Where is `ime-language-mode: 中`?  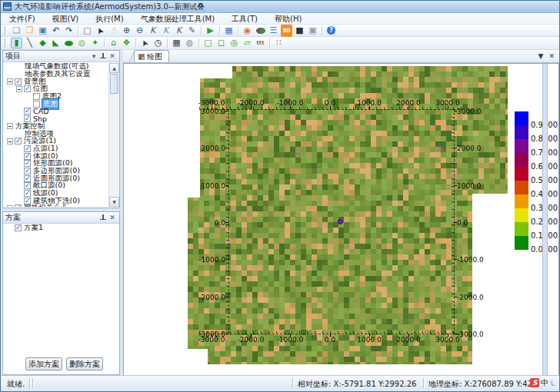 ime-language-mode: 中 is located at coordinates (545, 383).